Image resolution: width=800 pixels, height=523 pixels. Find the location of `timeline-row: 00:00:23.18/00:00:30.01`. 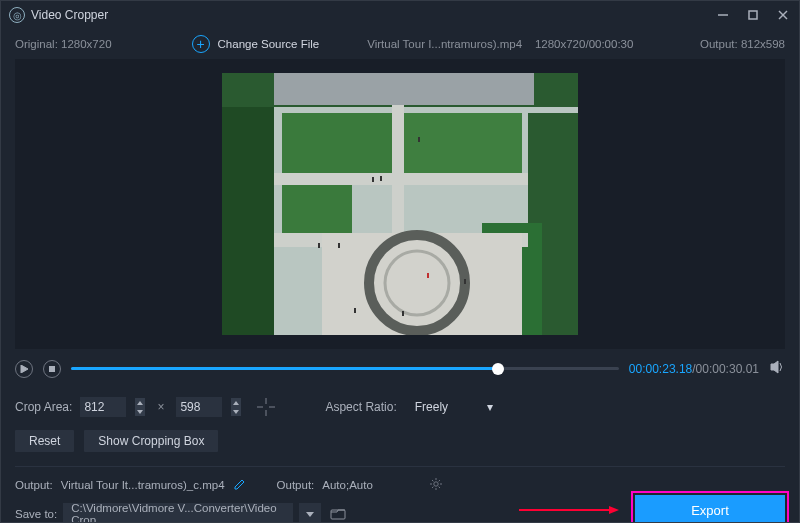

timeline-row: 00:00:23.18/00:00:30.01 is located at coordinates (400, 368).